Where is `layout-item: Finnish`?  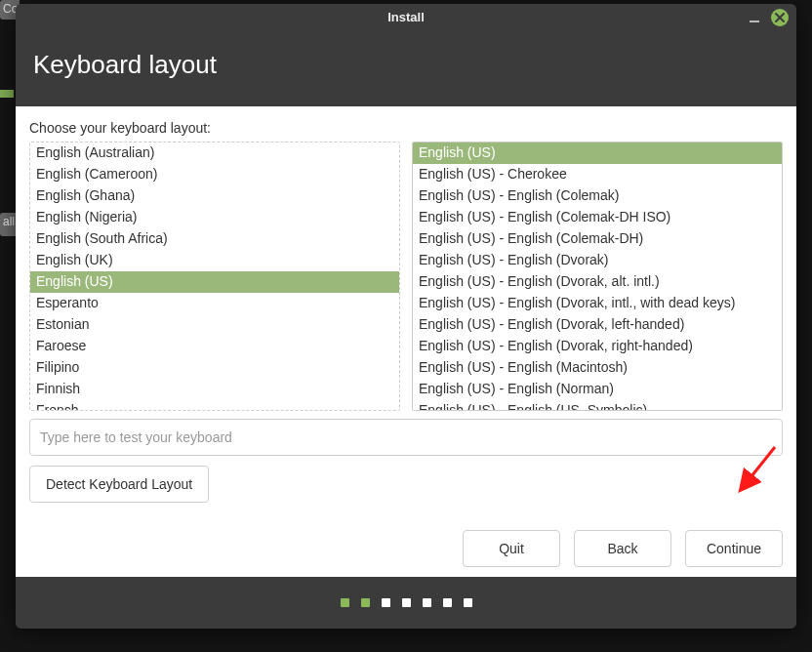 layout-item: Finnish is located at coordinates (215, 389).